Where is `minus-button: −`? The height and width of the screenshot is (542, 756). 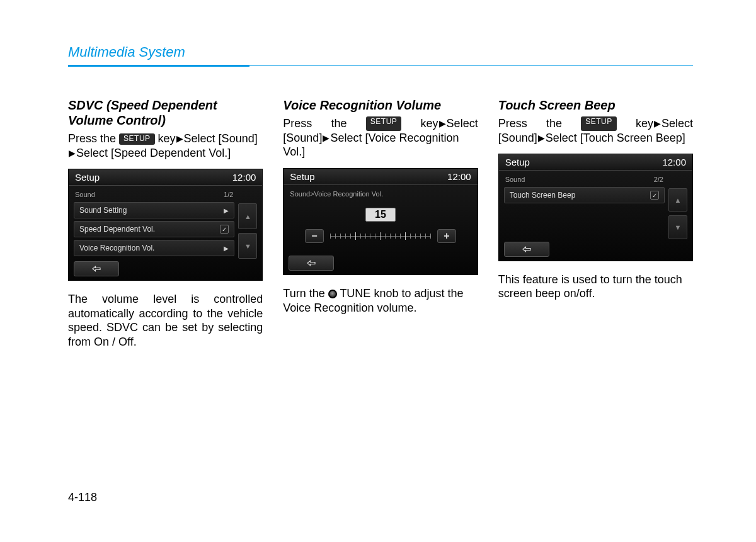 minus-button: − is located at coordinates (314, 236).